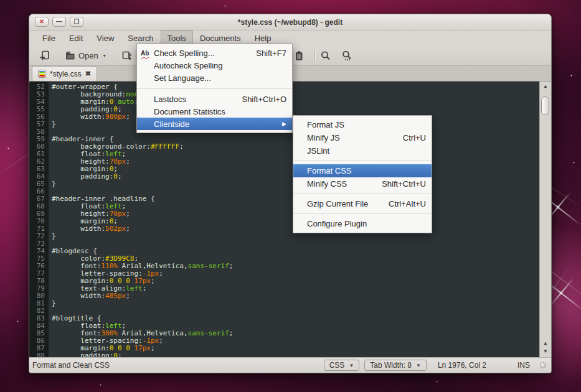  What do you see at coordinates (315, 56) in the screenshot?
I see `toolbar-separator` at bounding box center [315, 56].